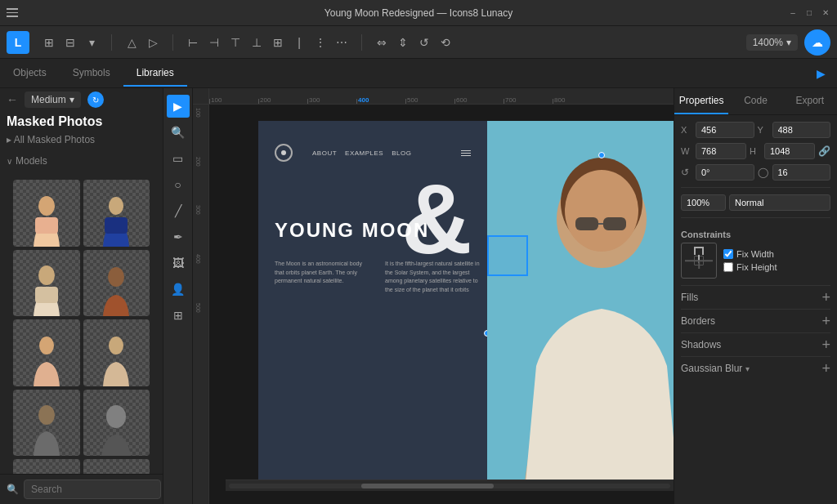  I want to click on play-icon: ▷, so click(153, 42).